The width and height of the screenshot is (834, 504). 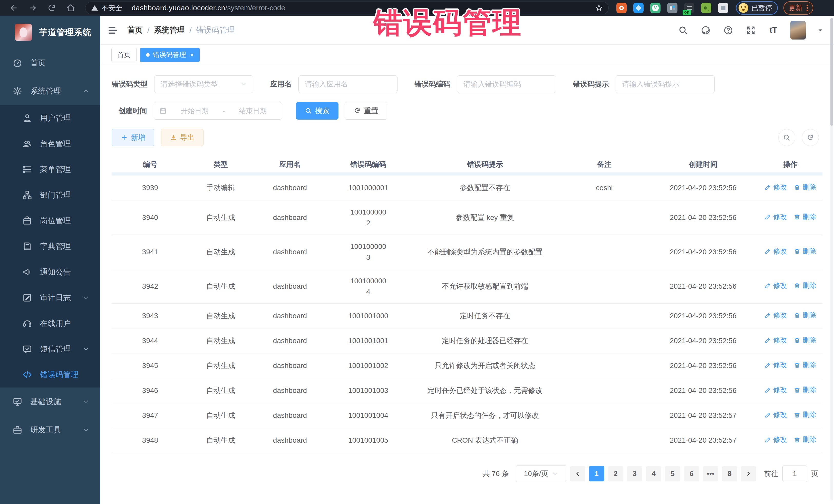 I want to click on page-button-3: 3, so click(x=635, y=474).